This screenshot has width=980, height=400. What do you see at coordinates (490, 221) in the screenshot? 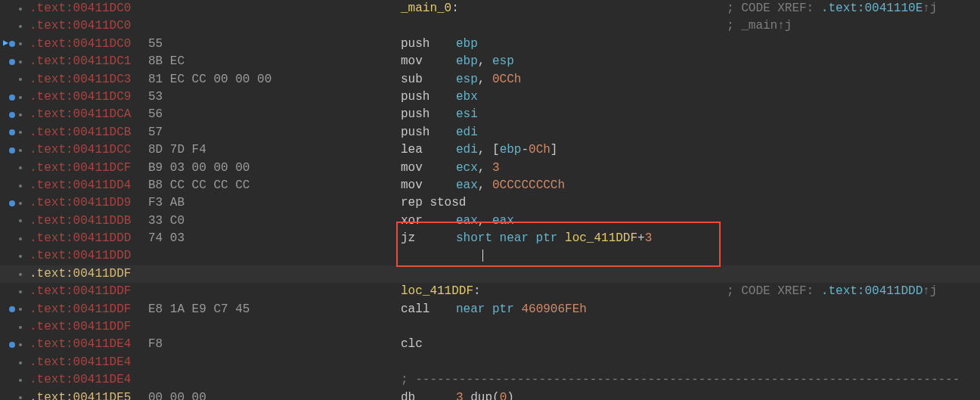
I see `disasm-row: .text:00411DDB33 C0xoreax, eax` at bounding box center [490, 221].